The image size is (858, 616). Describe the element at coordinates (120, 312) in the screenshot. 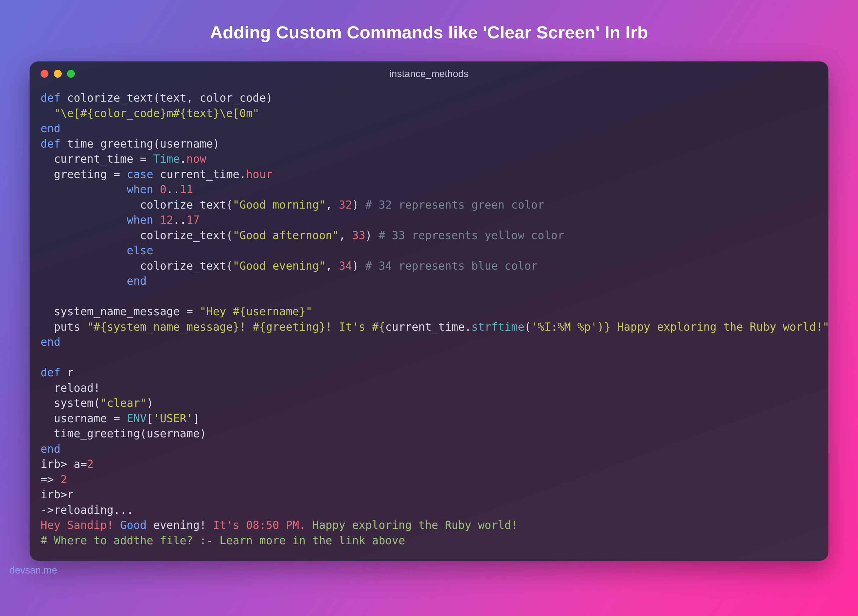

I see `code-text: system_name_message =` at that location.